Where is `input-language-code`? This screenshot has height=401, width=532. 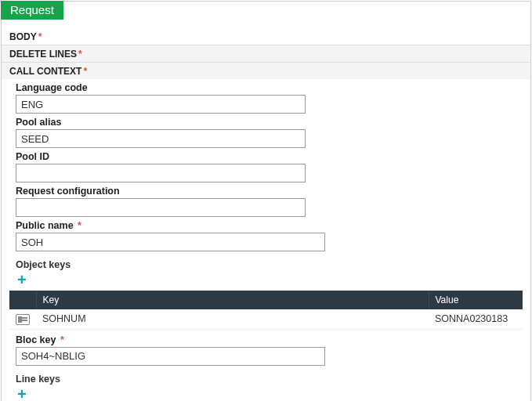
input-language-code is located at coordinates (161, 104).